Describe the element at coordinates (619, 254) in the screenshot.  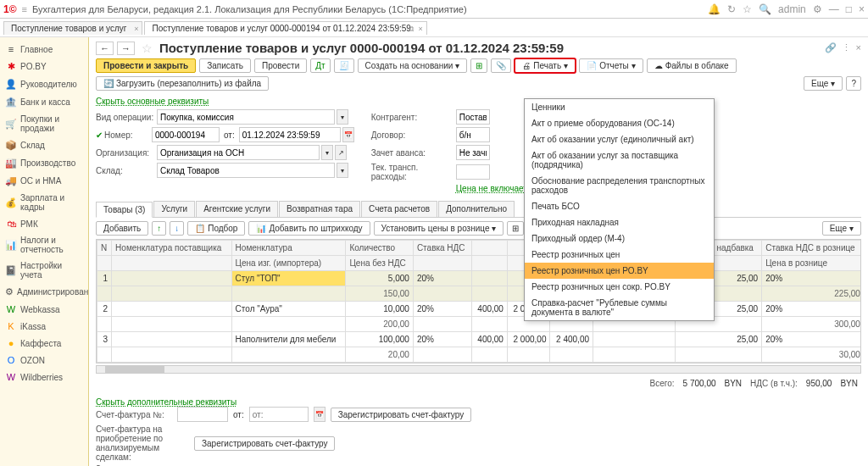
I see `print-menu-item: Реестр розничных цен` at that location.